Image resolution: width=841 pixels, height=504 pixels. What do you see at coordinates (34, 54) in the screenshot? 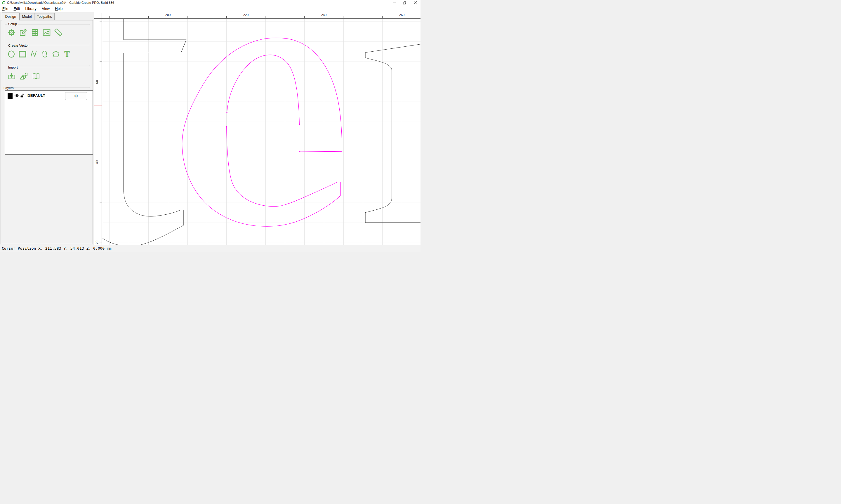
I see `polyline-icon` at bounding box center [34, 54].